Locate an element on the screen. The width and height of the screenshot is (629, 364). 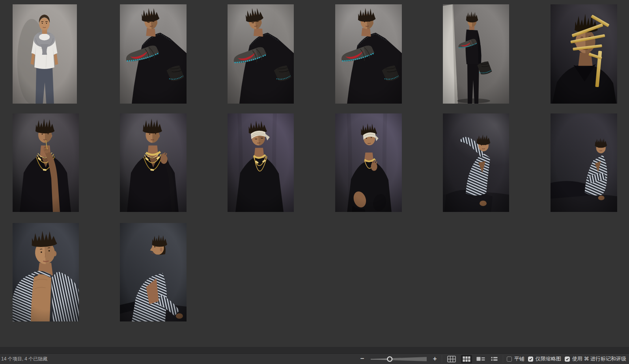
toolbar-controls: − + is located at coordinates (494, 359).